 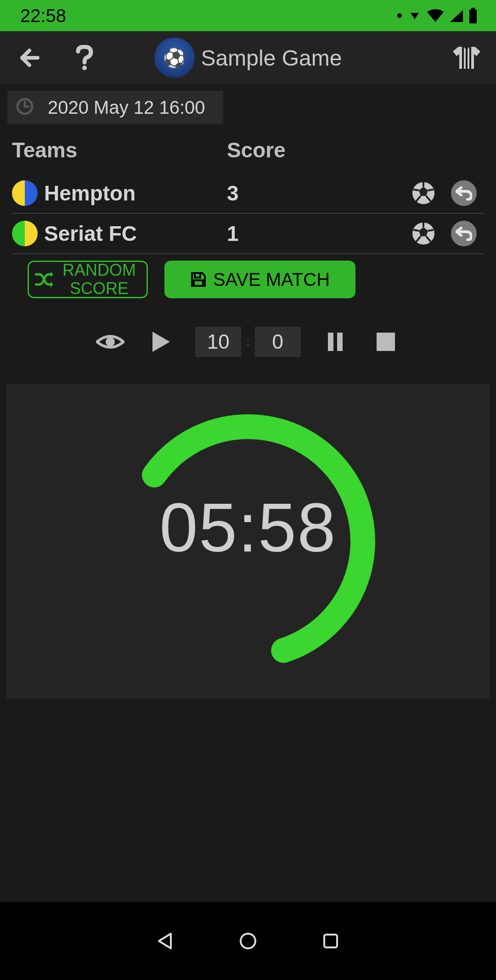 I want to click on view-button, so click(x=110, y=342).